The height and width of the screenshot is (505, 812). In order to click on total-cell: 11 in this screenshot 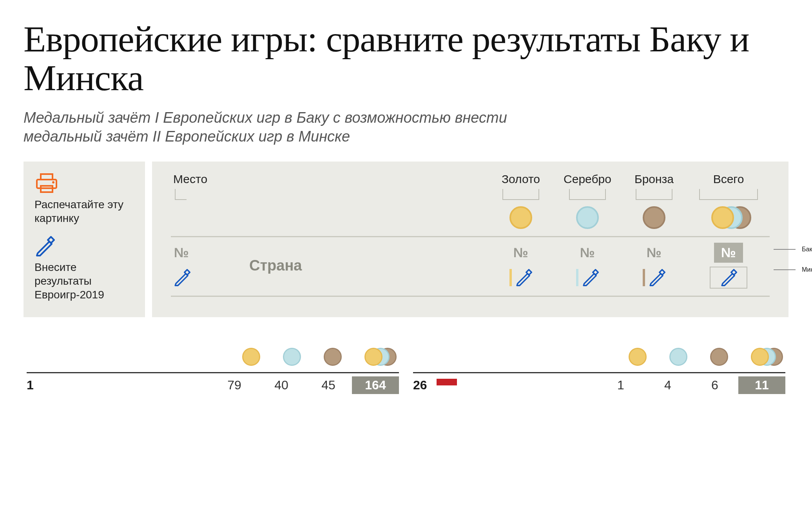, I will do `click(762, 385)`.